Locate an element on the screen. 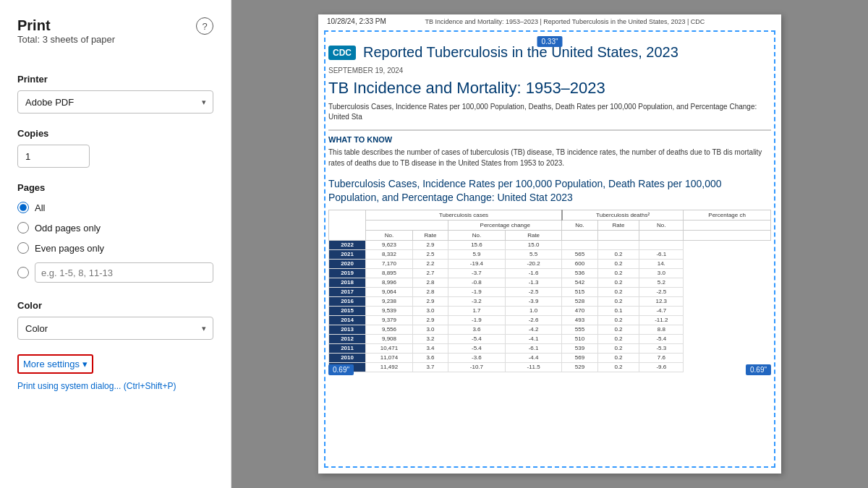  table-cell: 2.8 is located at coordinates (430, 282).